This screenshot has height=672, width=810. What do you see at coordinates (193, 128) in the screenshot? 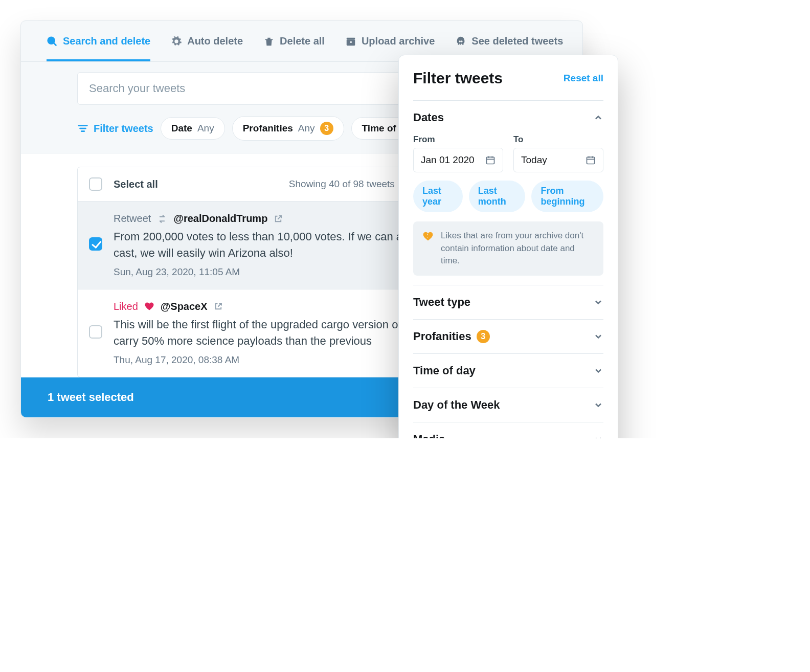
I see `chip-date: Date Any` at bounding box center [193, 128].